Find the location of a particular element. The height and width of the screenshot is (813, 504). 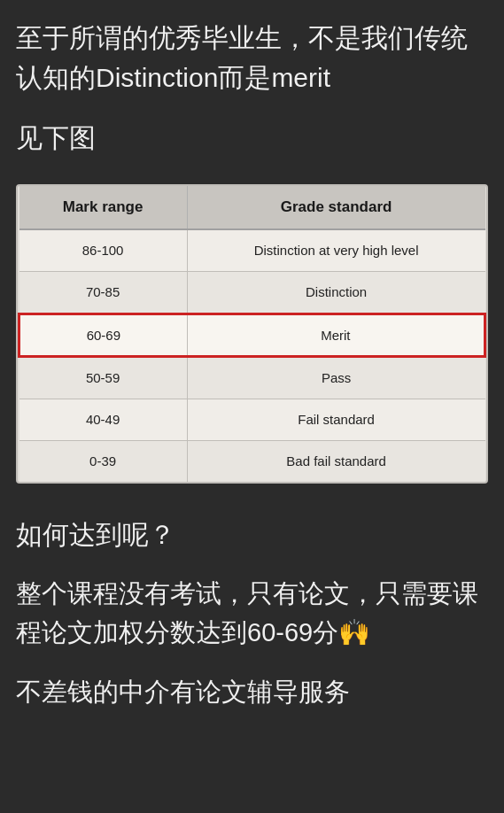

grade-standard-header: Grade standard is located at coordinates (336, 208).